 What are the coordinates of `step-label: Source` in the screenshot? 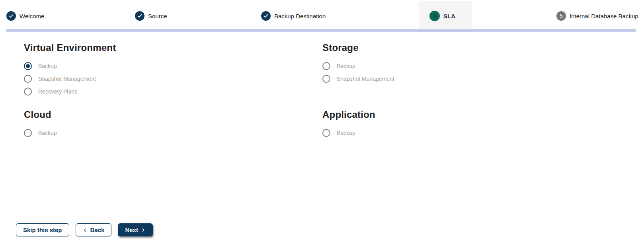 It's located at (158, 16).